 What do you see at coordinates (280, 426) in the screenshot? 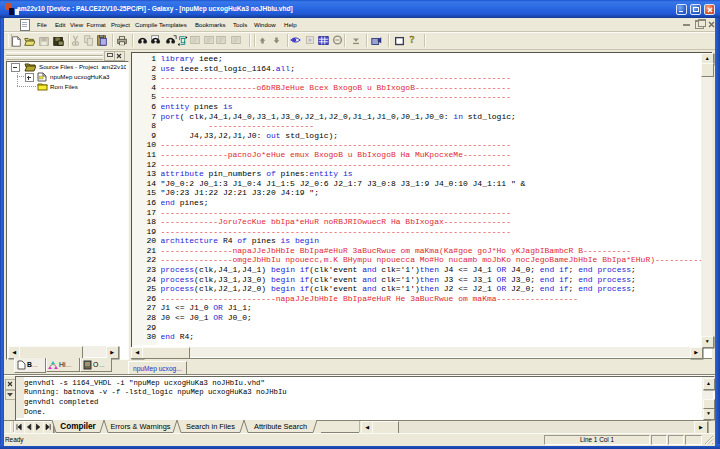
I see `svg-text: Attribute Search` at bounding box center [280, 426].